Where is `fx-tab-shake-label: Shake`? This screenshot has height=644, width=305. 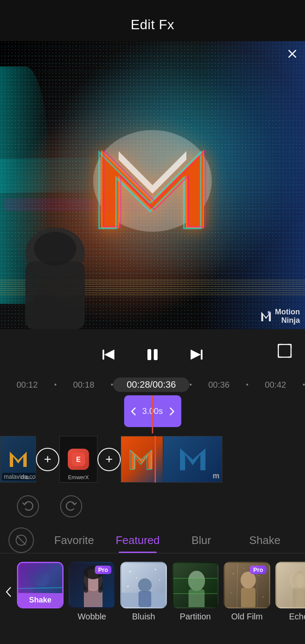
fx-tab-shake-label: Shake is located at coordinates (265, 540).